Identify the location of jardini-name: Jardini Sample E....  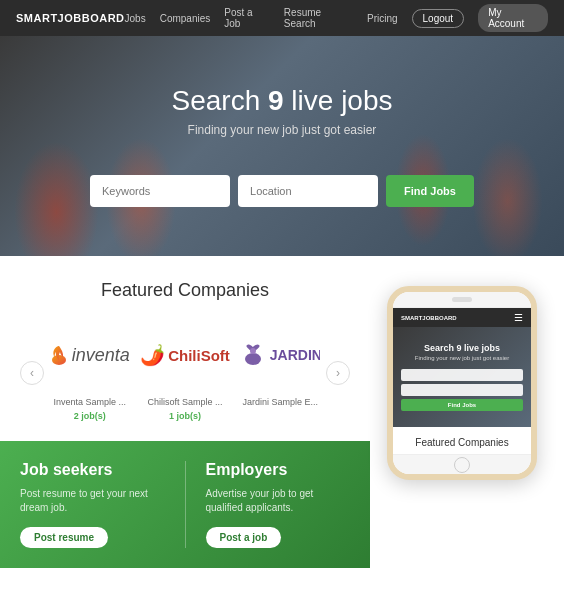
(281, 402).